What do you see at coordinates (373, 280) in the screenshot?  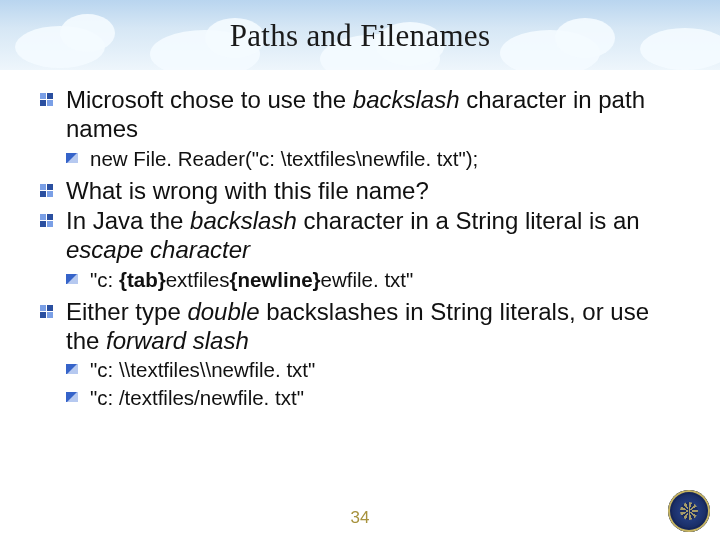 I see `bullet-level2: "c: {tab}extfiles{newline}ewfile. txt"` at bounding box center [373, 280].